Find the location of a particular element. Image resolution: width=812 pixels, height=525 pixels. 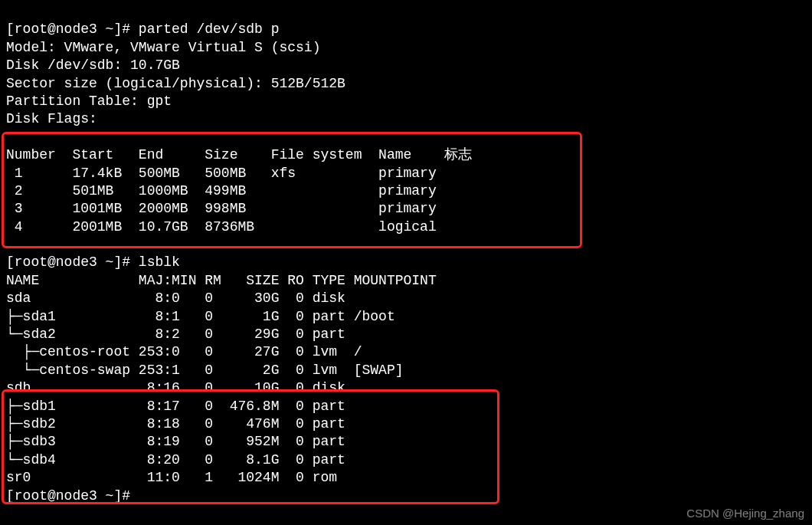

parted-row: 2 501MB 1000MB 499MB primary is located at coordinates (221, 191).